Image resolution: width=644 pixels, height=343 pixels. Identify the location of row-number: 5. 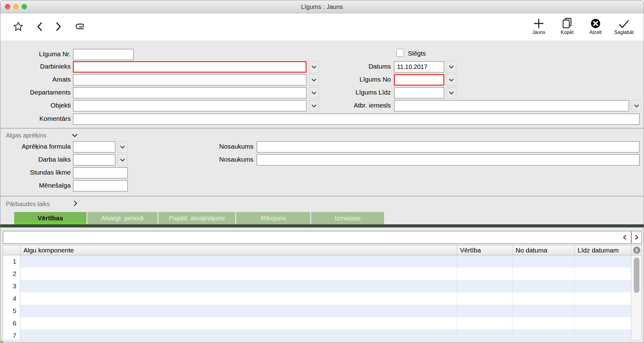
(12, 311).